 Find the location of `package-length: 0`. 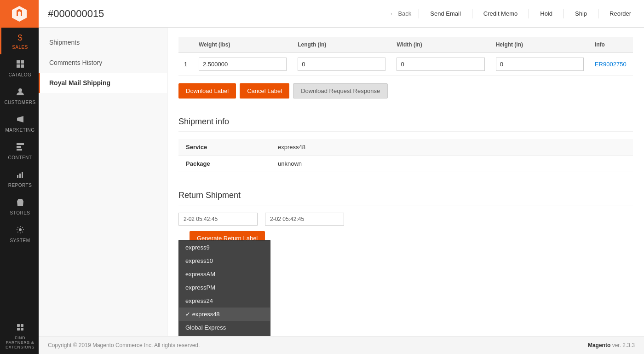

package-length: 0 is located at coordinates (341, 64).